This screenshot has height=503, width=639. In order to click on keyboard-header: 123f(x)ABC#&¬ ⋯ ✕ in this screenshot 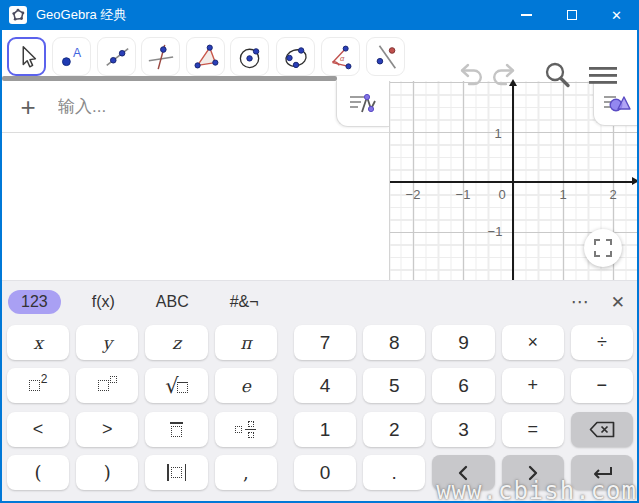, I will do `click(320, 302)`.